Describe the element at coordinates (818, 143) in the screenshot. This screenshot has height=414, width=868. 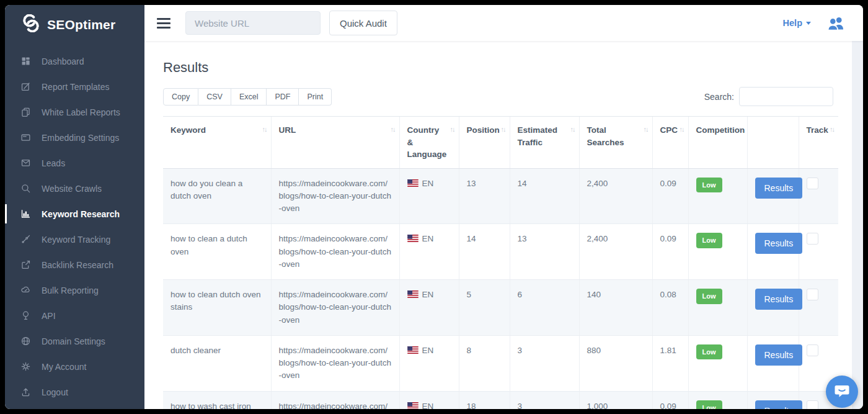
I see `col-track: Track↑↓` at that location.